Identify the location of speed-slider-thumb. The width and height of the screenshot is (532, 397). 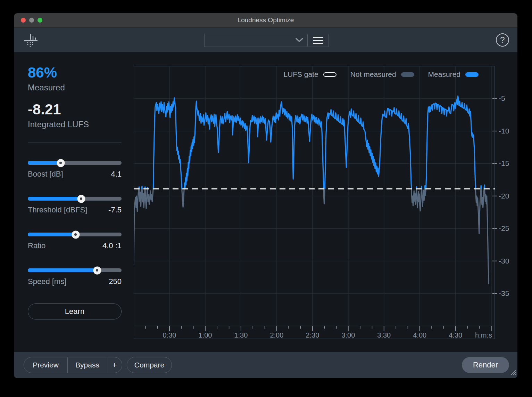
(97, 270).